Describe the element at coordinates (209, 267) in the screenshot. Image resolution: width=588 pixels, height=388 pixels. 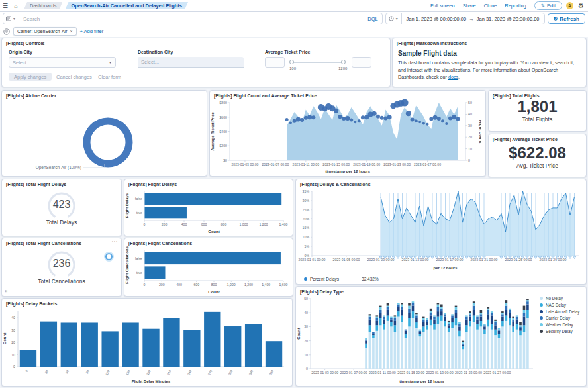
I see `panel-flight-cancellations: [Flights] Flight Cancellations 020040060…` at that location.